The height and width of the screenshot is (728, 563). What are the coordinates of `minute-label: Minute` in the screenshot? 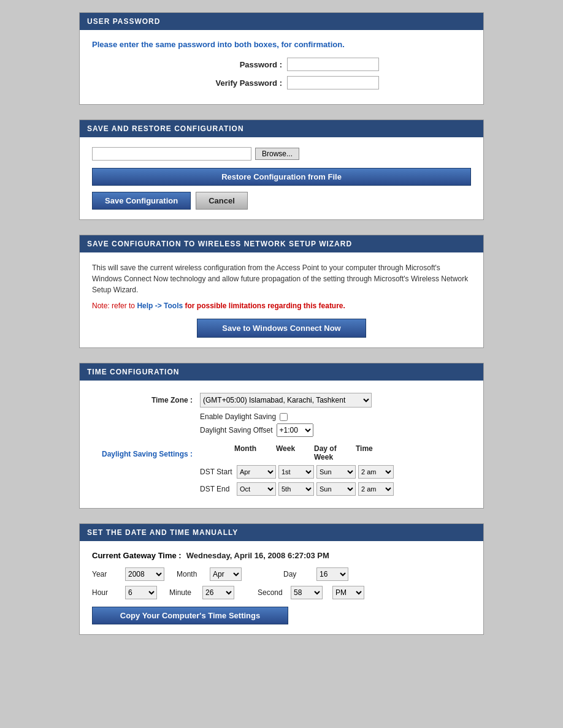 It's located at (183, 593).